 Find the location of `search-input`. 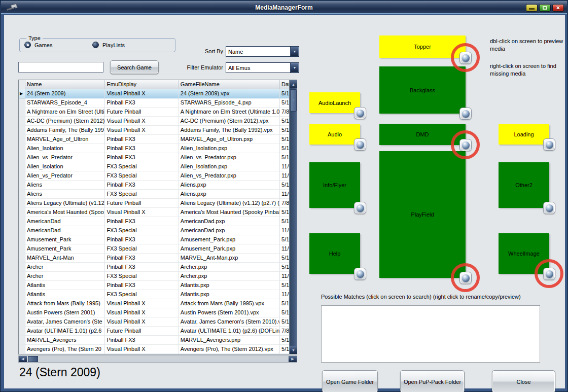

search-input is located at coordinates (61, 67).